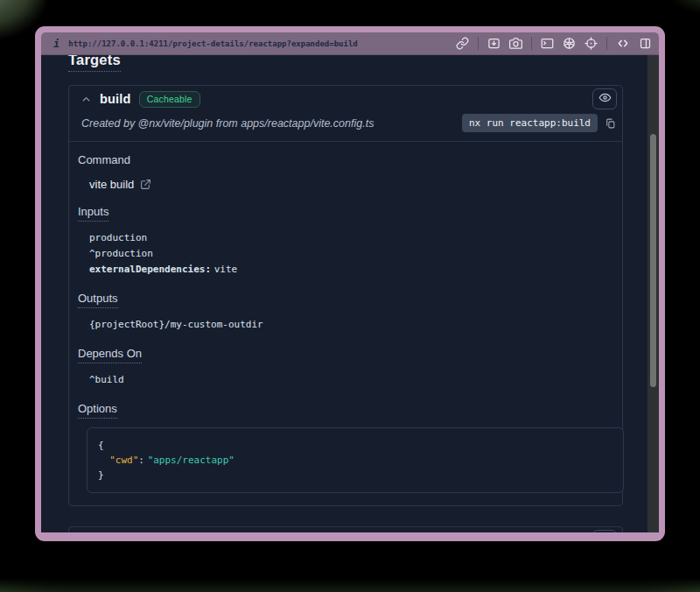 The width and height of the screenshot is (700, 592). What do you see at coordinates (346, 184) in the screenshot?
I see `command-value: vite build` at bounding box center [346, 184].